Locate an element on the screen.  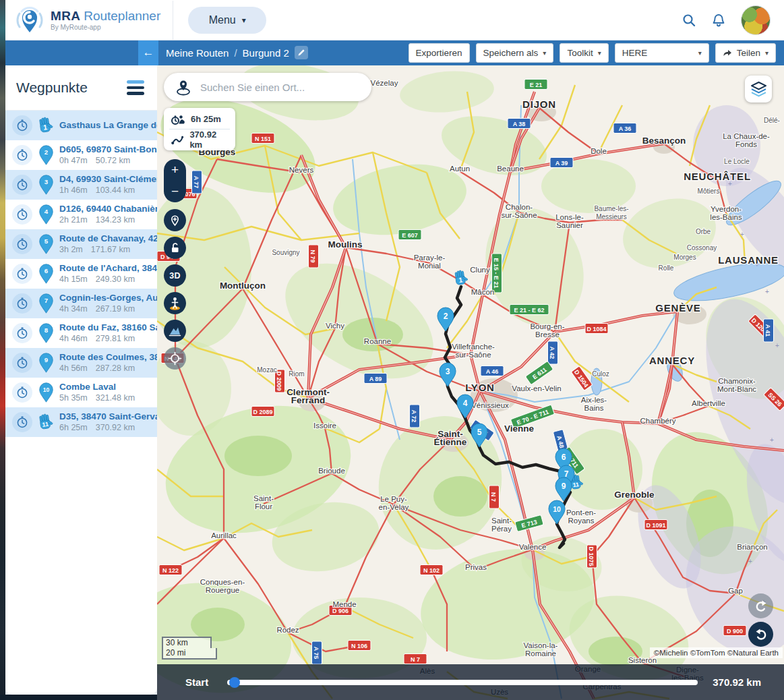
city-label: Saint-Péray is located at coordinates (502, 525).